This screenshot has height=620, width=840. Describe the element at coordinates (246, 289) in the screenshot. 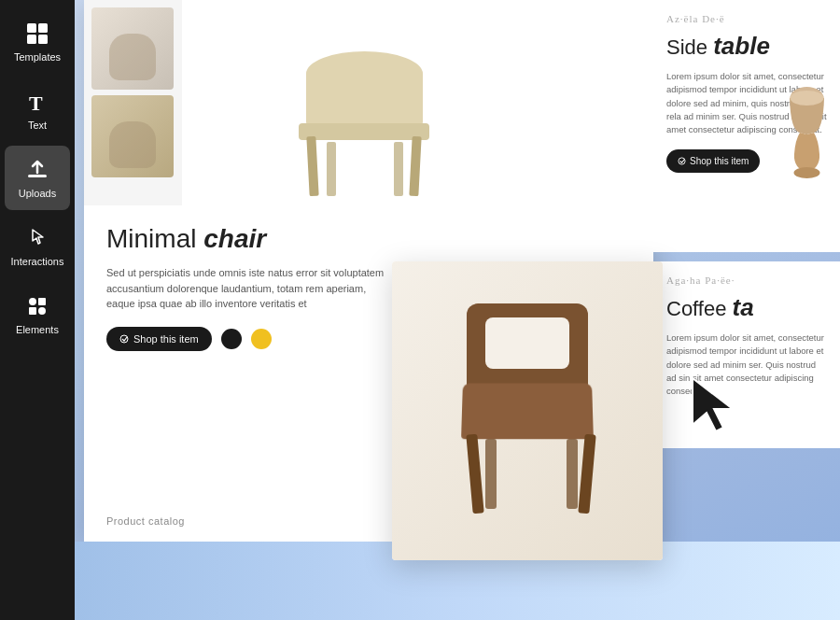

I see `product-description: Sed ut perspiciatis unde omnis iste natu…` at that location.